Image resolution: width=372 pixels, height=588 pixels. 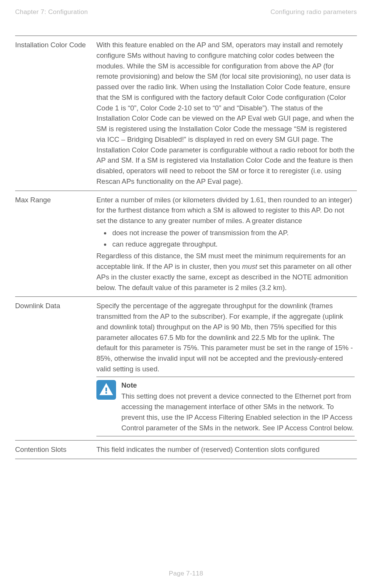 I want to click on note-icon, so click(x=106, y=390).